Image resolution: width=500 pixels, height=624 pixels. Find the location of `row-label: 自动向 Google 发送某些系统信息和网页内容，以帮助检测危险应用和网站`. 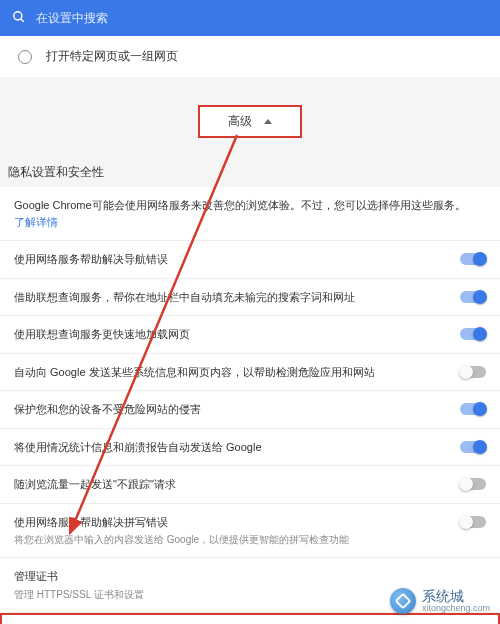

row-label: 自动向 Google 发送某些系统信息和网页内容，以帮助检测危险应用和网站 is located at coordinates (232, 372).